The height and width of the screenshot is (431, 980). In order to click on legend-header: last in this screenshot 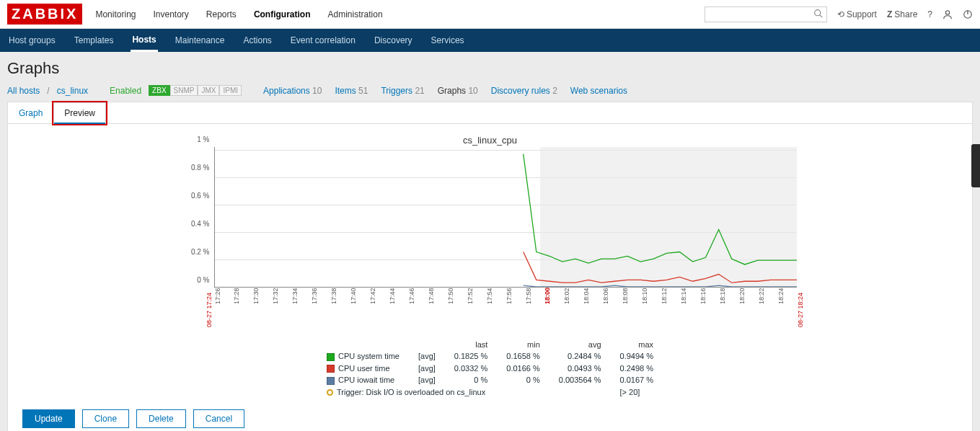, I will do `click(471, 345)`.